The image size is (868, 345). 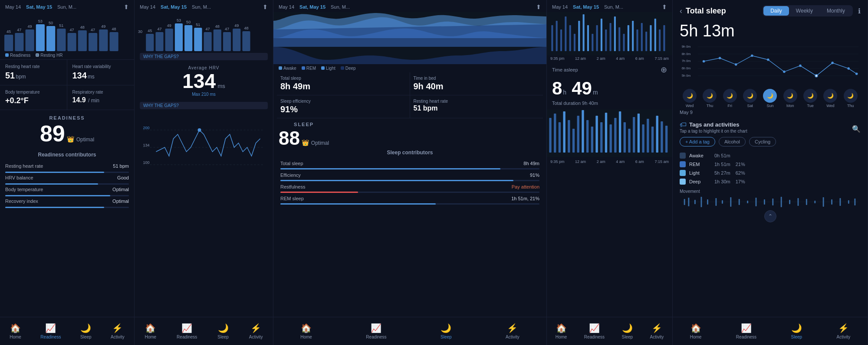 I want to click on nav-activity-3: ⚡ Activity, so click(x=513, y=331).